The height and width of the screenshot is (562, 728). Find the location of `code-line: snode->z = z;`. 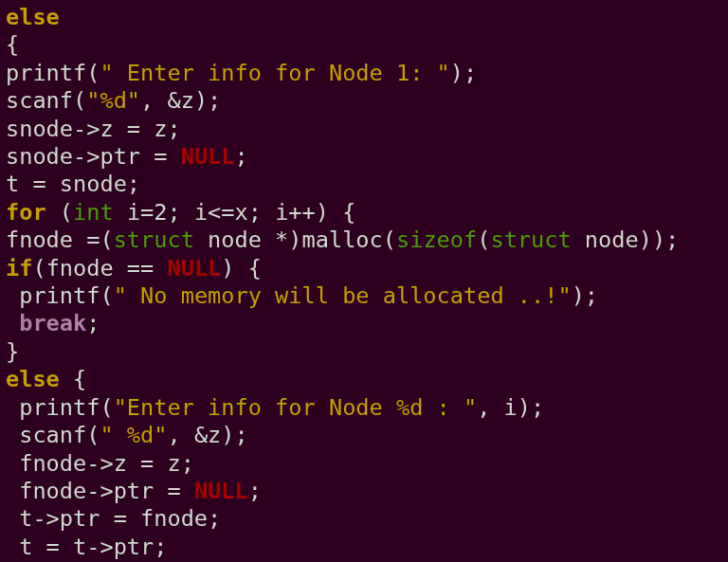

code-line: snode->z = z; is located at coordinates (93, 129).